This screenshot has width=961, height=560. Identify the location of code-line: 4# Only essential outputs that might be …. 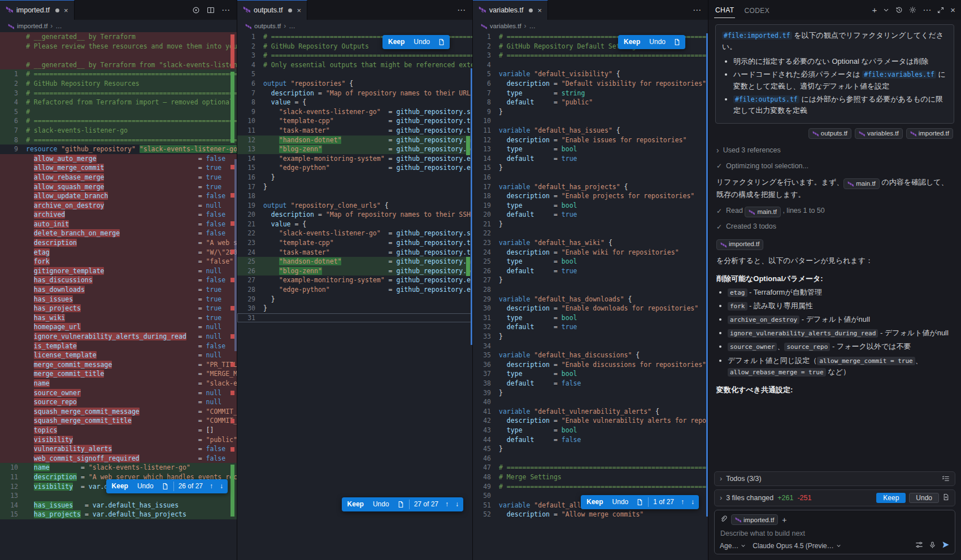
(355, 65).